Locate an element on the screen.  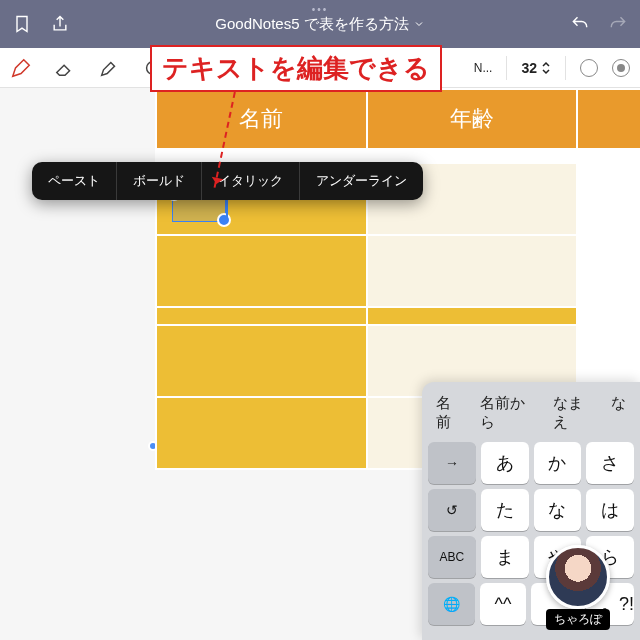
pen-tool-icon is located at coordinates (21, 68).